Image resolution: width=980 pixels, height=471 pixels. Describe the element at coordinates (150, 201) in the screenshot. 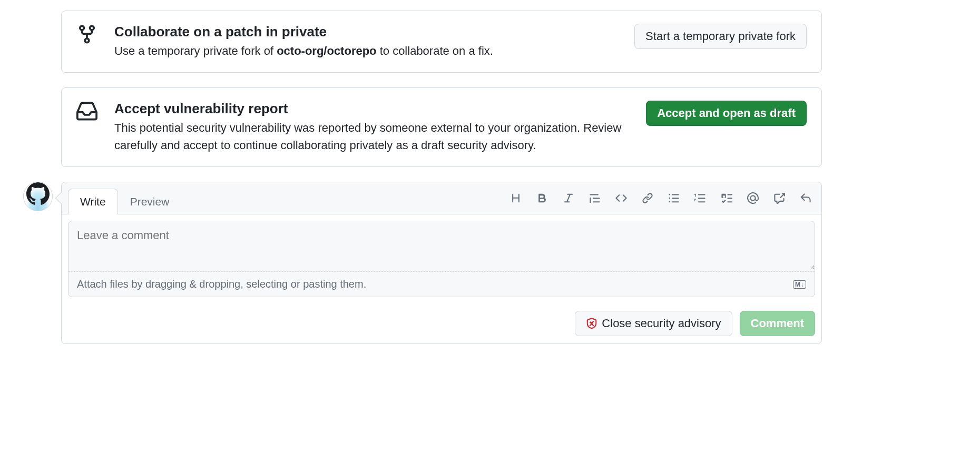

I see `tab-preview: Preview` at that location.